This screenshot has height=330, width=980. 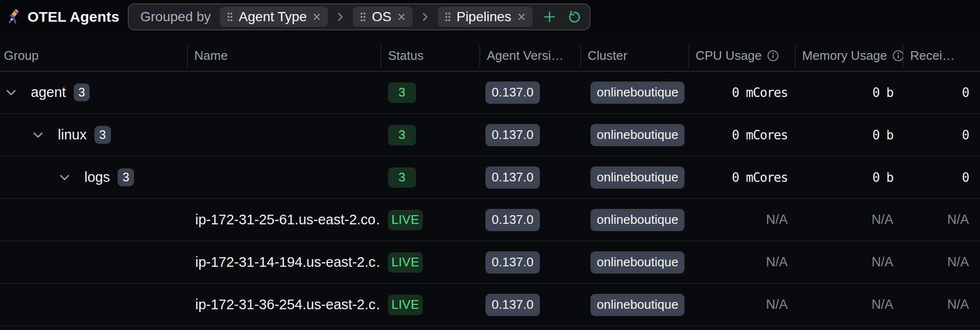 What do you see at coordinates (284, 262) in the screenshot?
I see `agent-name: ip-172-31-14-194.us-east-2.c…` at bounding box center [284, 262].